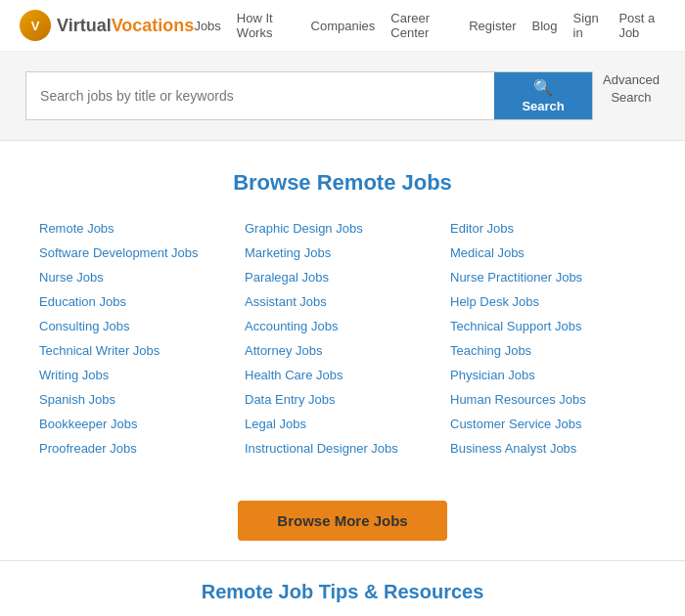 The height and width of the screenshot is (616, 685). Describe the element at coordinates (342, 96) in the screenshot. I see `search-section: 🔍 Search AdvancedSearch` at that location.